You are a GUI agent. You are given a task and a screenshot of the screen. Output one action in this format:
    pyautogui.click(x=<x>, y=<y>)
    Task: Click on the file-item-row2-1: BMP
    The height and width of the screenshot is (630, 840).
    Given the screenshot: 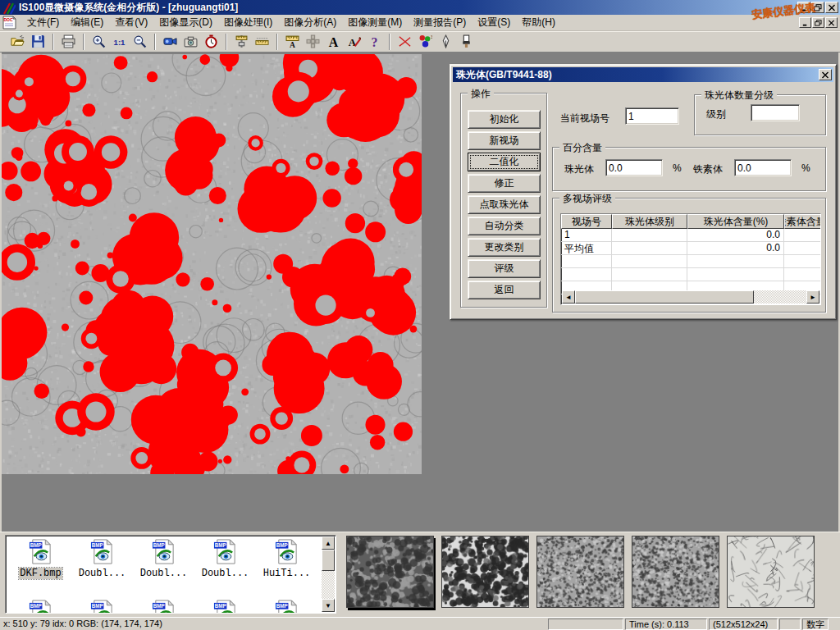 What is the action you would take?
    pyautogui.click(x=41, y=607)
    